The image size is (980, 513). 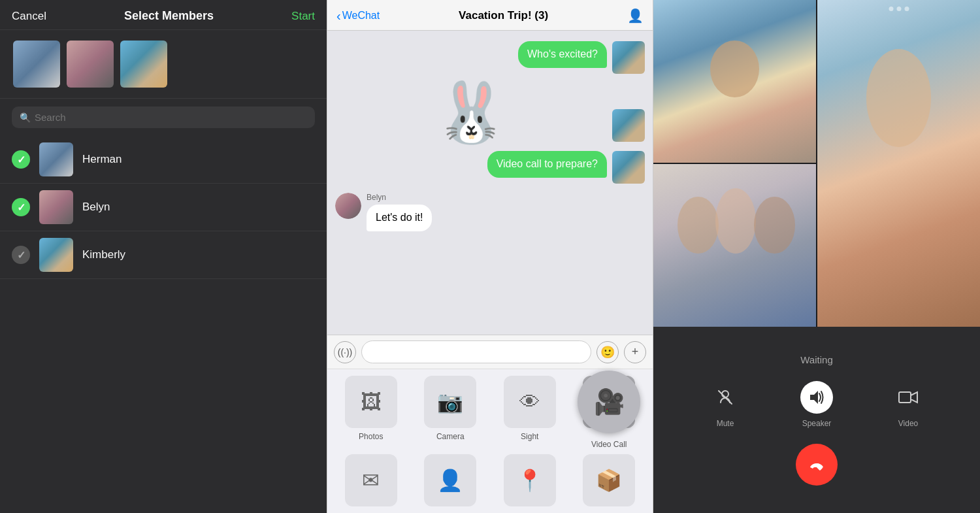 What do you see at coordinates (725, 397) in the screenshot?
I see `mute-icon` at bounding box center [725, 397].